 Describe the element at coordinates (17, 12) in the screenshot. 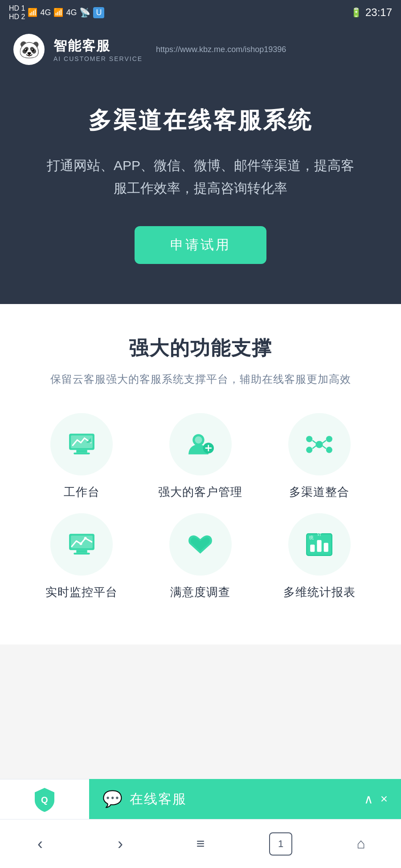

I see `hd-indicator: HD 1 HD 2` at that location.